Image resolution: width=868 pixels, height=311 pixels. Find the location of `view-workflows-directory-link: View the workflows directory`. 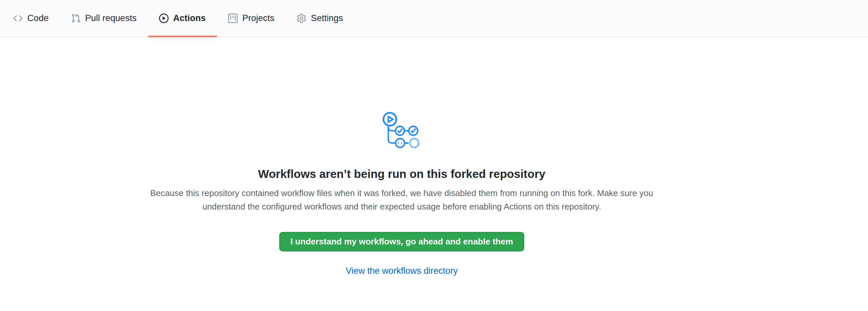

view-workflows-directory-link: View the workflows directory is located at coordinates (402, 271).